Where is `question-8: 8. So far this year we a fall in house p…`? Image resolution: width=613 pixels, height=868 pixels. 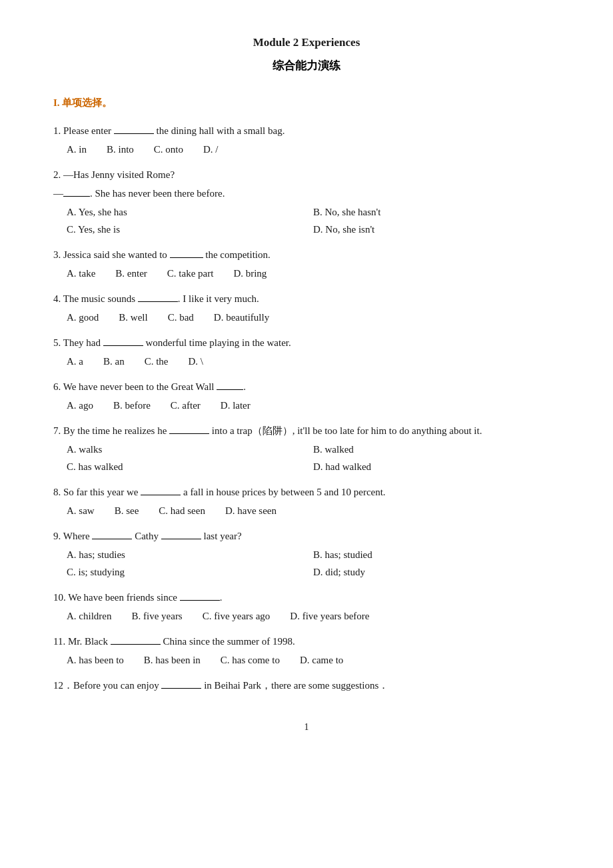 question-8: 8. So far this year we a fall in house p… is located at coordinates (306, 501).